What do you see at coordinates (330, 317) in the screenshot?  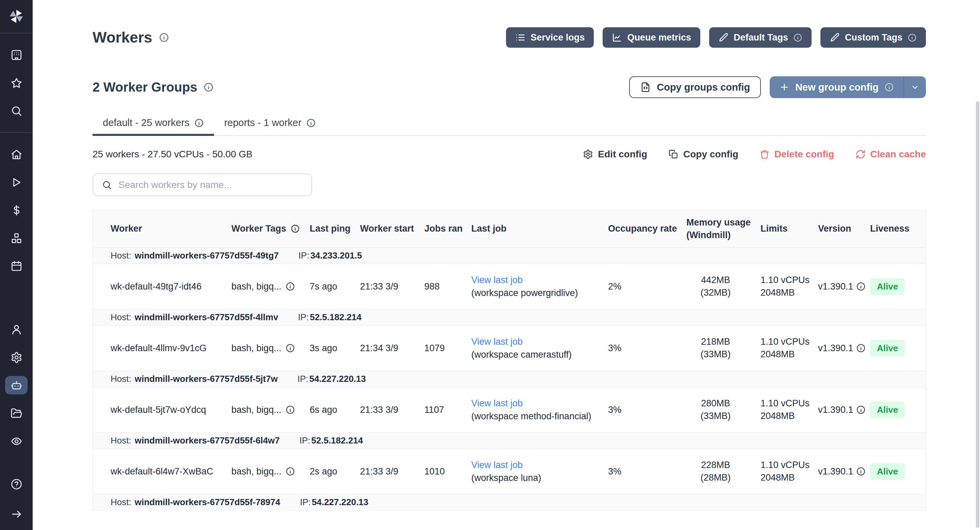 I see `host-ip-group: IP:52.5.182.214` at bounding box center [330, 317].